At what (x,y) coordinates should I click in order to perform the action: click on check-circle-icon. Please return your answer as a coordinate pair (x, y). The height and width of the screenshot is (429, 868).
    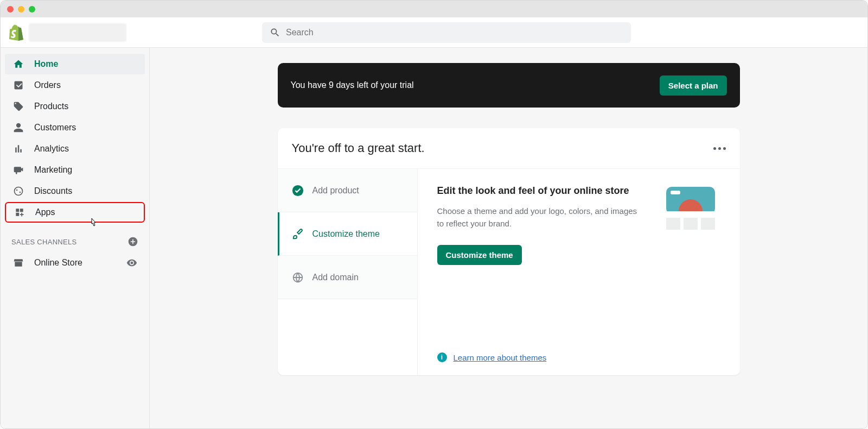
    Looking at the image, I should click on (298, 191).